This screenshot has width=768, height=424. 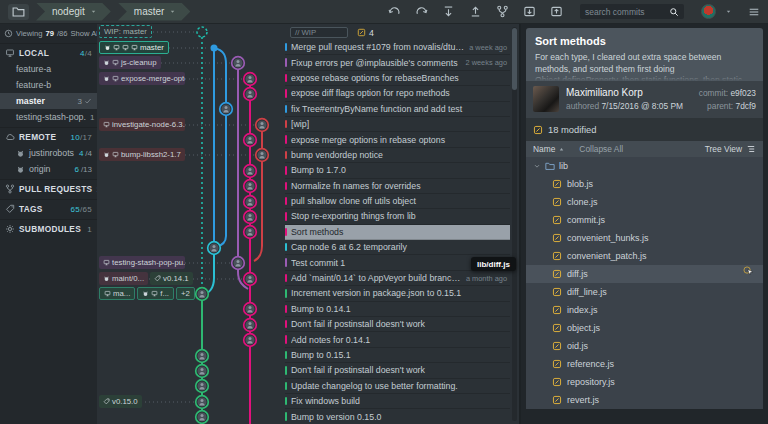 What do you see at coordinates (142, 78) in the screenshot?
I see `branch-label-expose-merge-opto-: expose-merge-opto..` at bounding box center [142, 78].